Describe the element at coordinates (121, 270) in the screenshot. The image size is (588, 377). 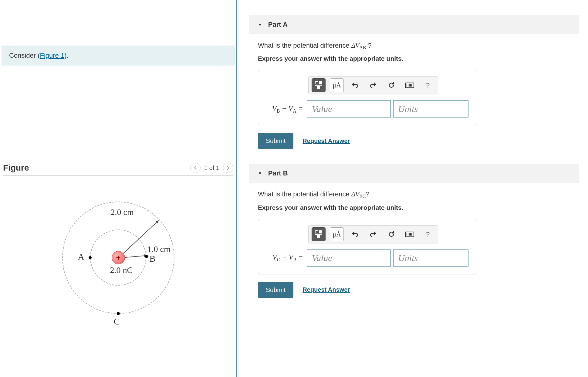
I see `charge-label: 2.0 nC` at that location.